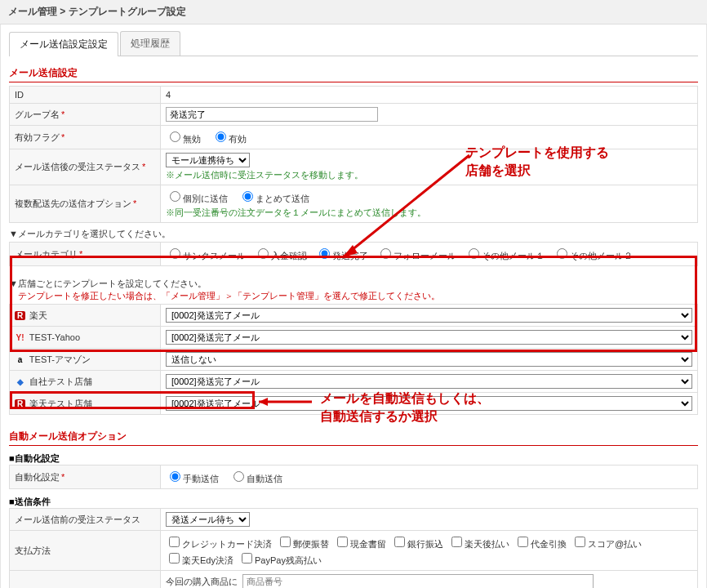 This screenshot has width=707, height=588. What do you see at coordinates (593, 256) in the screenshot?
I see `category-option: その他メール２` at bounding box center [593, 256].